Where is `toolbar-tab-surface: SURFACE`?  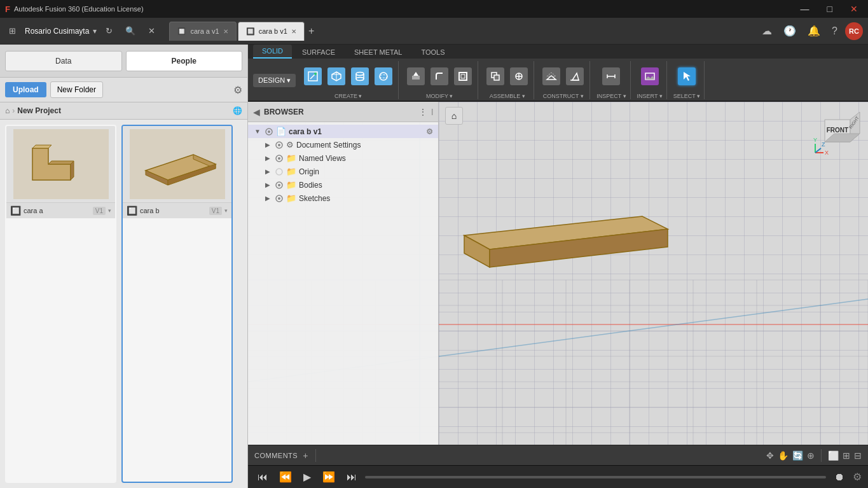 toolbar-tab-surface: SURFACE is located at coordinates (319, 52).